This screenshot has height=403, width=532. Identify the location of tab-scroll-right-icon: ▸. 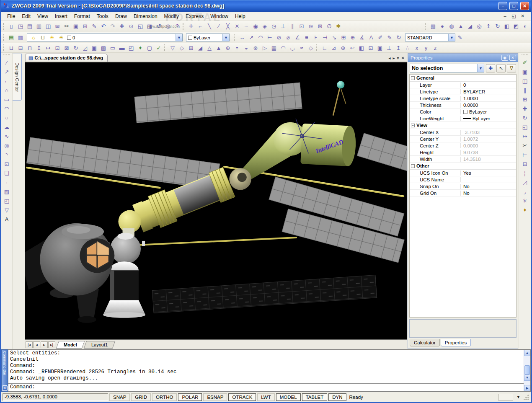
(394, 58).